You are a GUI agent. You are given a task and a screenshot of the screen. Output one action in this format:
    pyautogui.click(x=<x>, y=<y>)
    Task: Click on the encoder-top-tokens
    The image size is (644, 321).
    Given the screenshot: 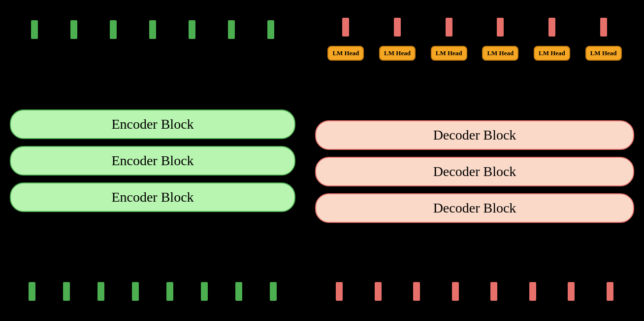 What is the action you would take?
    pyautogui.click(x=153, y=30)
    